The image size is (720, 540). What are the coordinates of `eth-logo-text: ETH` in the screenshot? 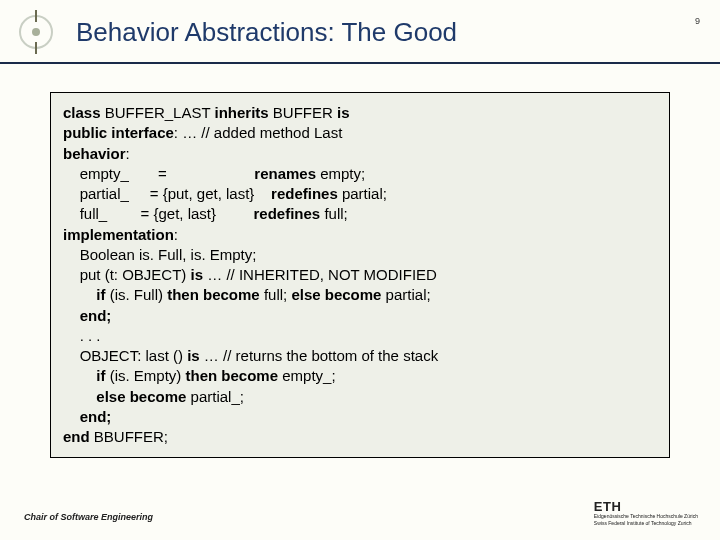 It's located at (646, 506).